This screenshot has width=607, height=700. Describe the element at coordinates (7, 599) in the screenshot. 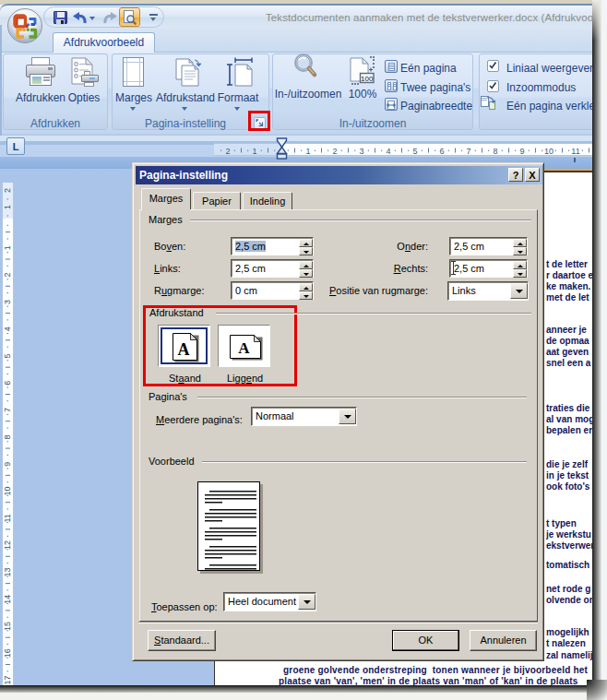

I see `svg-text: 14` at that location.